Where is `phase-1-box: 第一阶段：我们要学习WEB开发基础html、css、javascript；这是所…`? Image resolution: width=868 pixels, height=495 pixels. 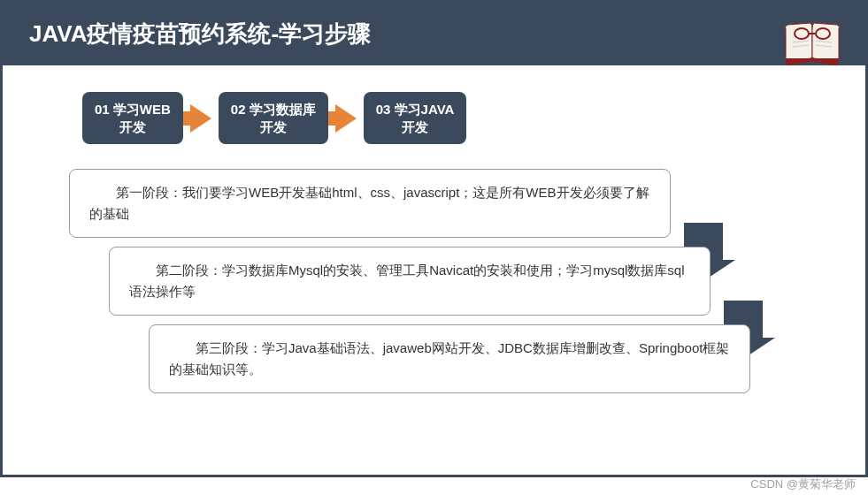
phase-1-box: 第一阶段：我们要学习WEB开发基础html、css、javascript；这是所… is located at coordinates (370, 203).